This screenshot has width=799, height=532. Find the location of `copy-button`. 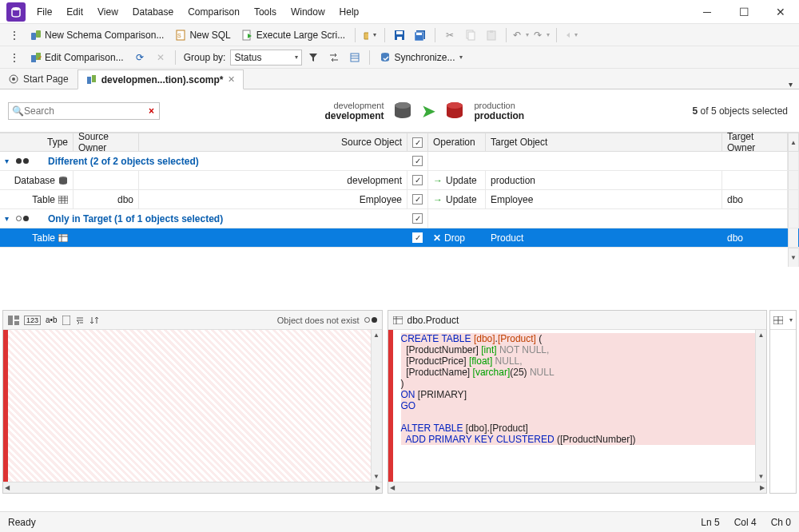

copy-button is located at coordinates (471, 35).